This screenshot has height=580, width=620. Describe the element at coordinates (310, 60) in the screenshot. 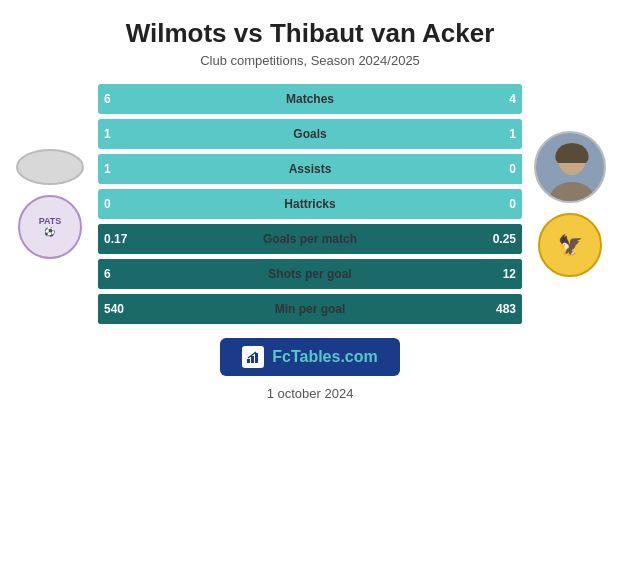

I see `page-subtitle: Club competitions, Season 2024/2025` at that location.